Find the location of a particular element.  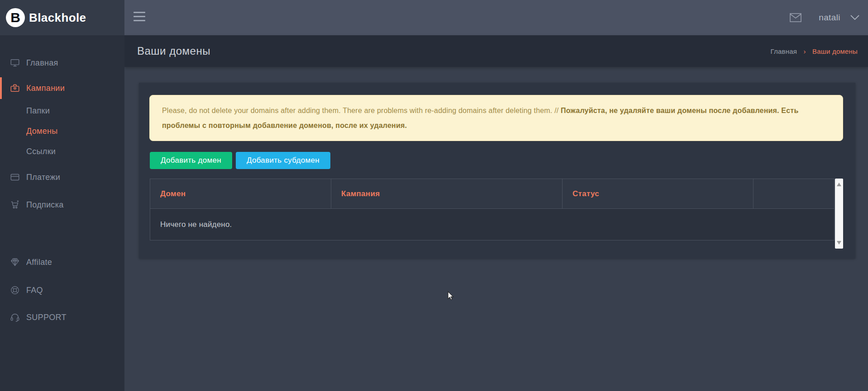

hamburger-menu-icon is located at coordinates (139, 18).